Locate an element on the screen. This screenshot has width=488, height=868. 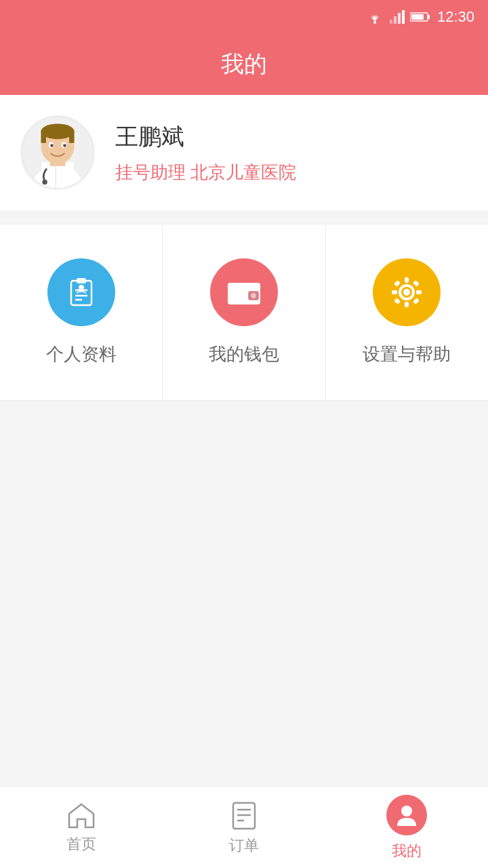
profile-info: 王鹏斌 挂号助理 北京儿童医院 is located at coordinates (206, 153).